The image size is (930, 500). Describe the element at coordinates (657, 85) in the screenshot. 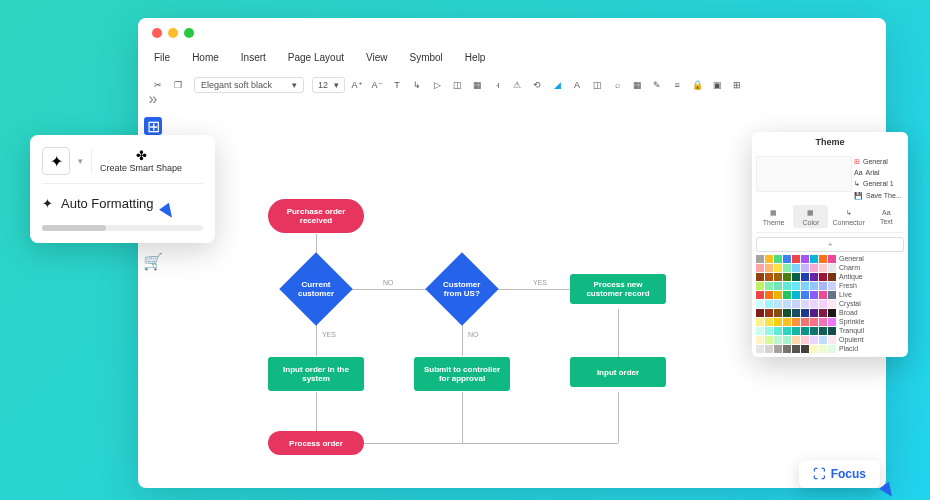

I see `pen-icon: ✎` at that location.